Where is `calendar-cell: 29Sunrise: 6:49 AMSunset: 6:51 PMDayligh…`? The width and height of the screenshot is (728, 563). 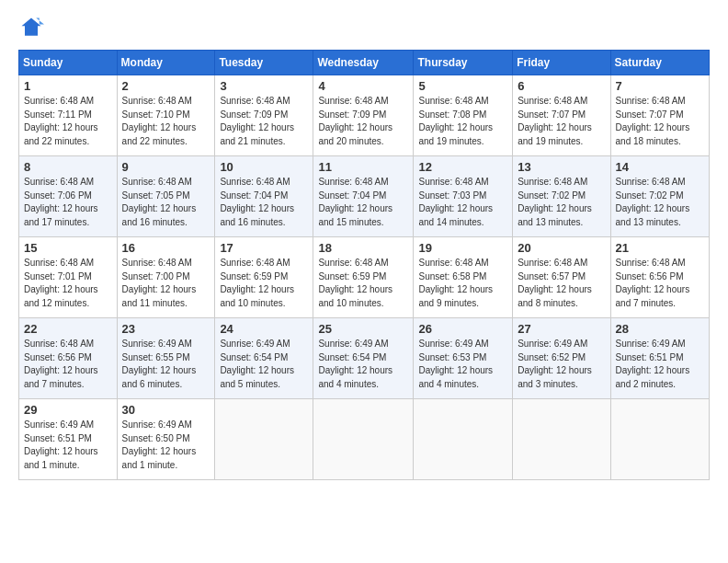
calendar-cell: 29Sunrise: 6:49 AMSunset: 6:51 PMDayligh… is located at coordinates (68, 440).